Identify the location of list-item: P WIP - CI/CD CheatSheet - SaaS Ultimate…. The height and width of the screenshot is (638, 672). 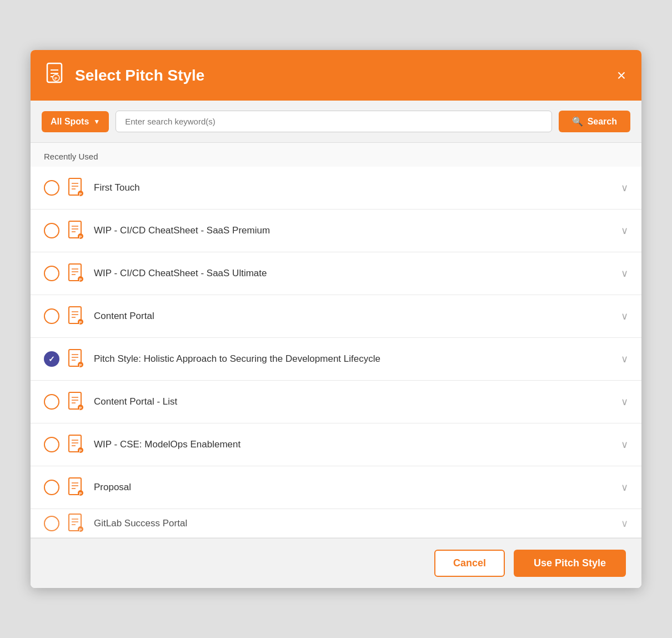
(336, 273).